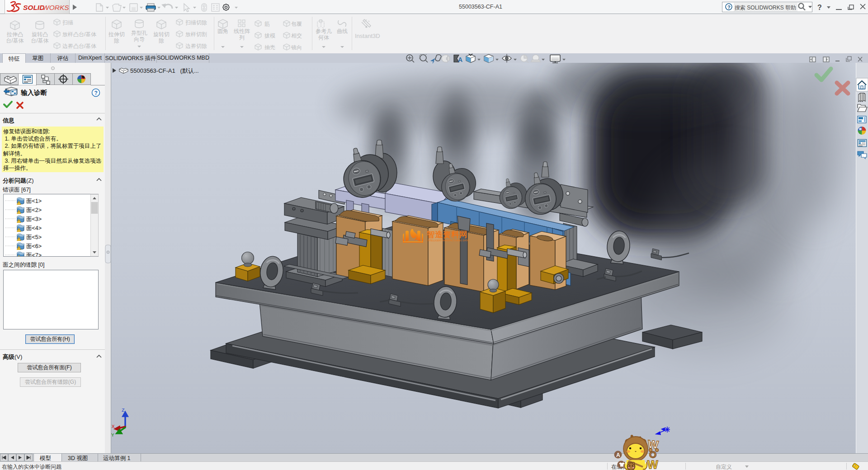 The width and height of the screenshot is (868, 470). I want to click on svg-text: Y, so click(113, 435).